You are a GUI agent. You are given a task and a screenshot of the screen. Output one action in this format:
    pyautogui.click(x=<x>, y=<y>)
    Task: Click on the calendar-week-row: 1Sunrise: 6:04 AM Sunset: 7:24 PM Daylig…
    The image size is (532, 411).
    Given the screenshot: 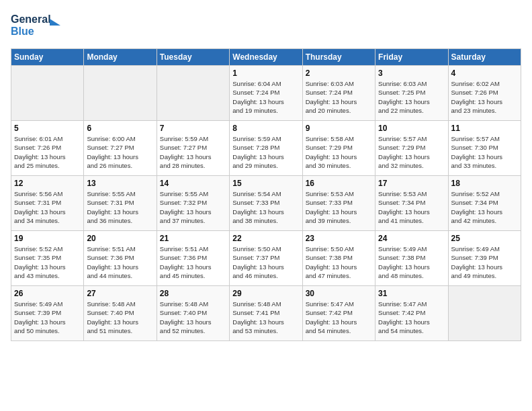 What is the action you would take?
    pyautogui.click(x=266, y=93)
    